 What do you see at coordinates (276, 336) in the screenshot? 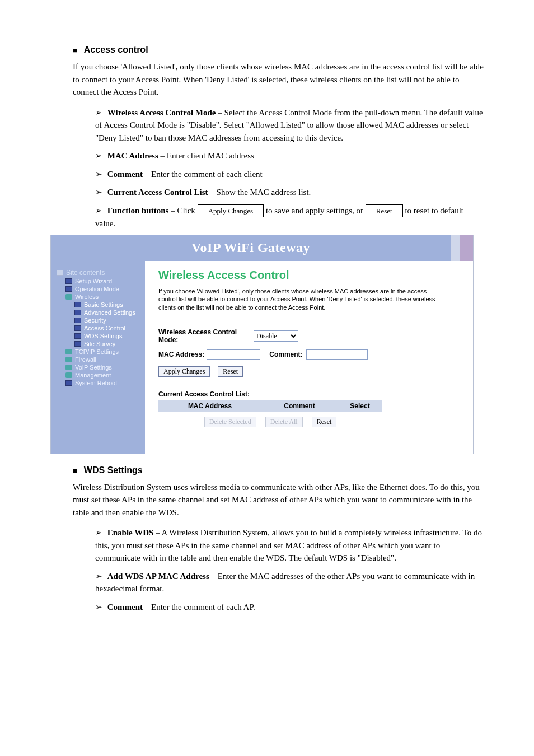
I see `mode-select: Disable` at bounding box center [276, 336].